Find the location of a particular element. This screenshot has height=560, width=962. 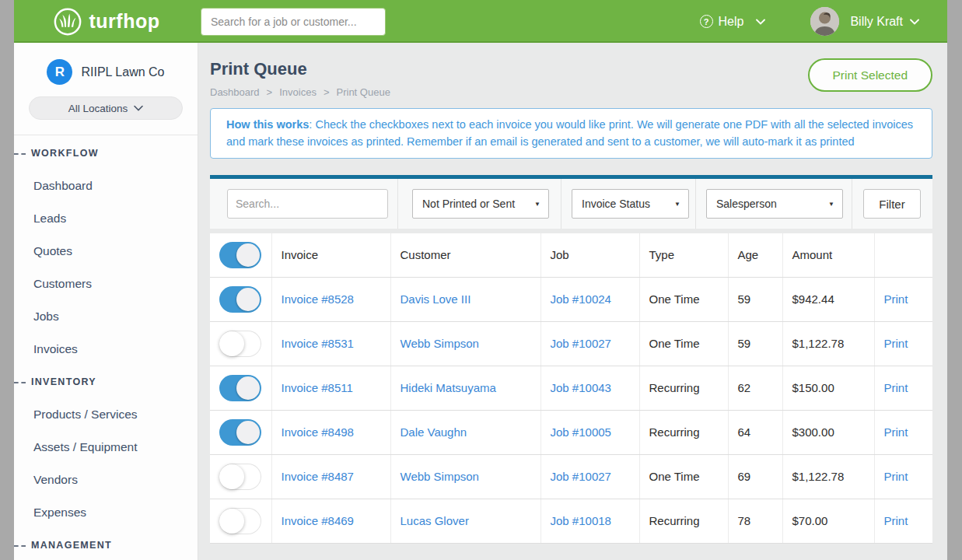

brand-logo: turfhop is located at coordinates (106, 22).